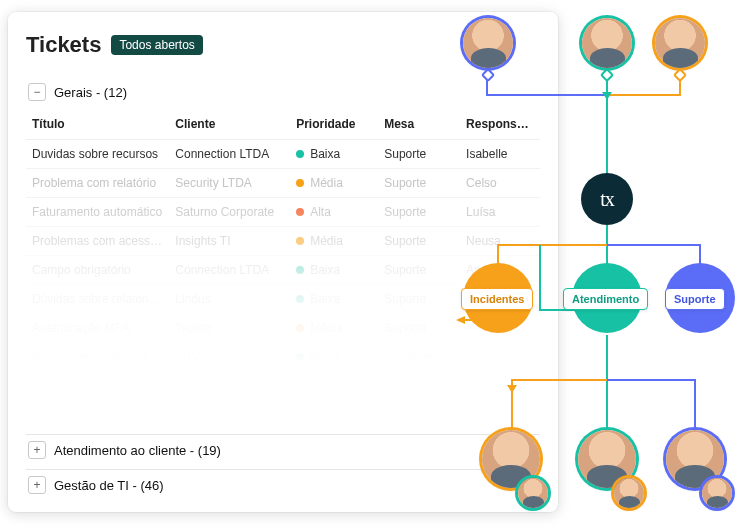  I want to click on col-header-titulo: Título, so click(98, 124).